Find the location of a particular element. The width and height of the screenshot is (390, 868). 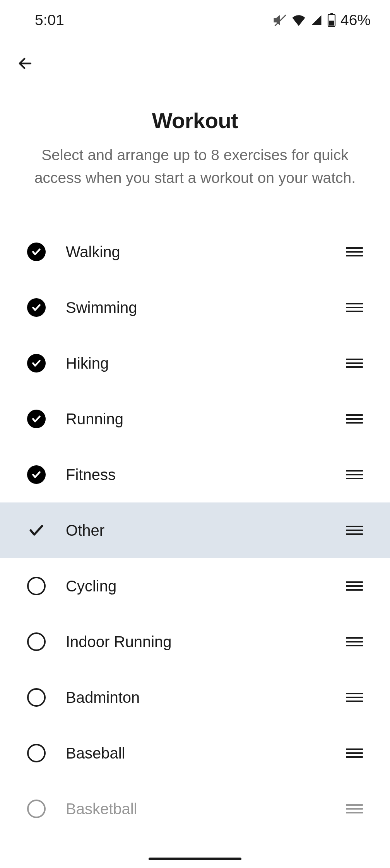

back-button is located at coordinates (25, 63).